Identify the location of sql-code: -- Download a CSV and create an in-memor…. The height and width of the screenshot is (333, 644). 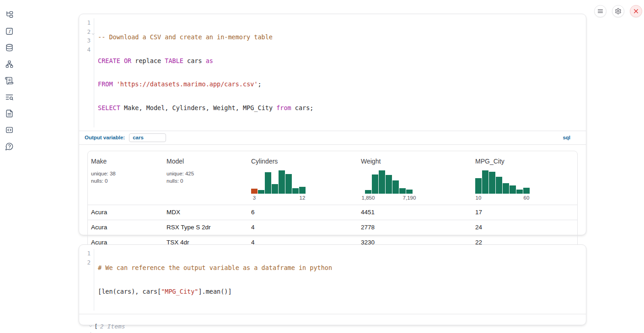
(204, 73).